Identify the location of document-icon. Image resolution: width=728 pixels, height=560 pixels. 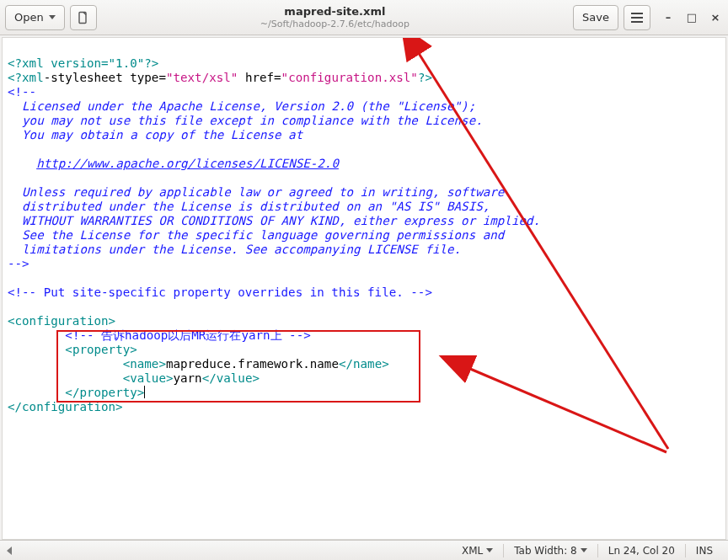
(83, 18).